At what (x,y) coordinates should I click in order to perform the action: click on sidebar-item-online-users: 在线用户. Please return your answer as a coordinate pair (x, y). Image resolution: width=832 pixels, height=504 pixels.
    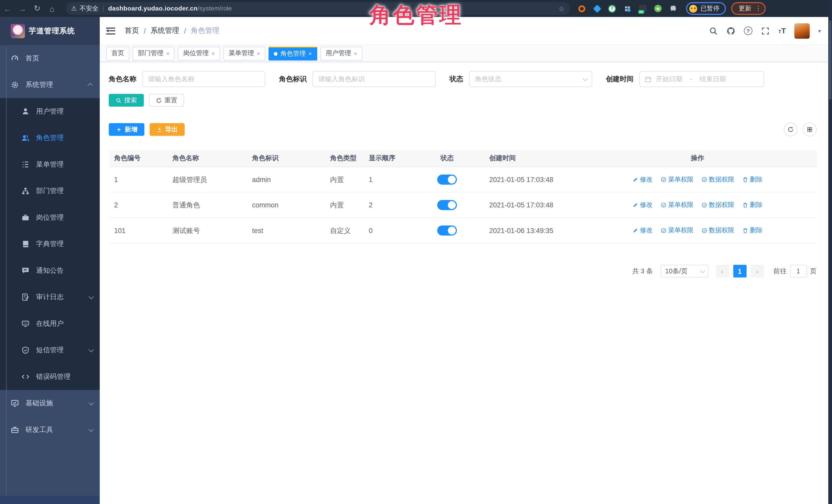
    Looking at the image, I should click on (50, 324).